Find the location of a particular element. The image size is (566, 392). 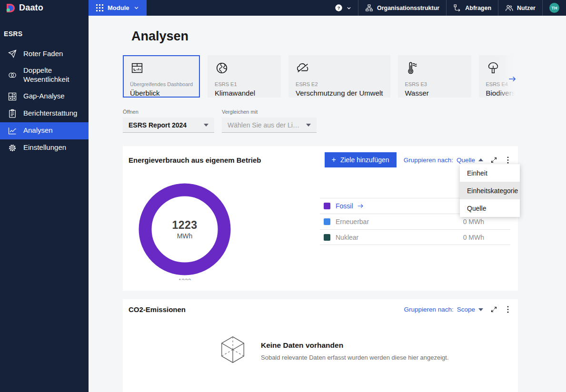

add-goals-button: + Ziele hinzufügen is located at coordinates (361, 160).